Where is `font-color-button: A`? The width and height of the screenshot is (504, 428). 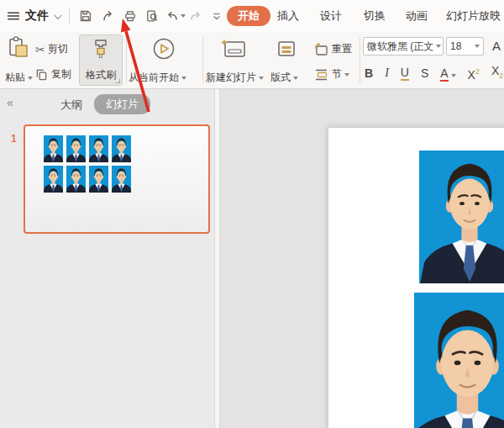 font-color-button: A is located at coordinates (448, 73).